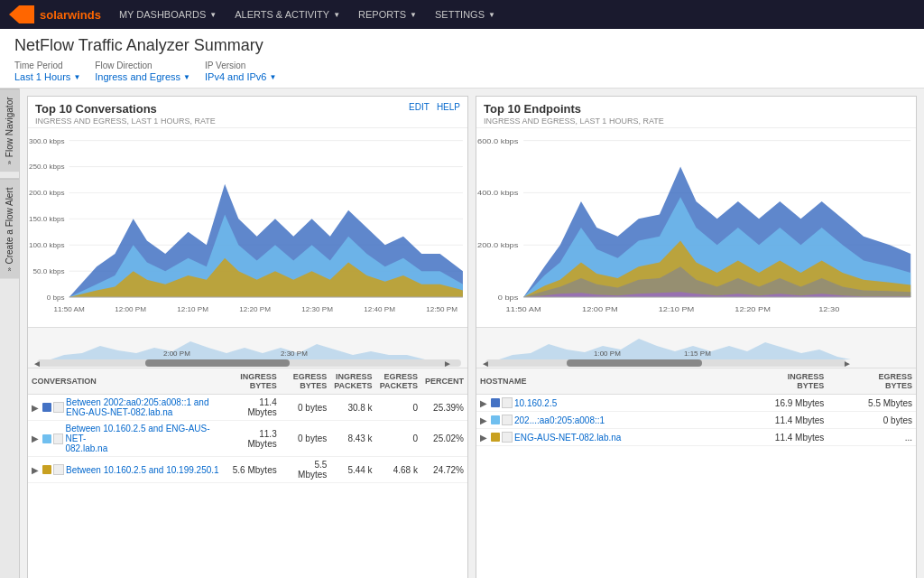 The width and height of the screenshot is (924, 578). I want to click on conversations-subtitle: INGRESS AND EGRESS, LAST 1 HOURS, RATE, so click(125, 121).